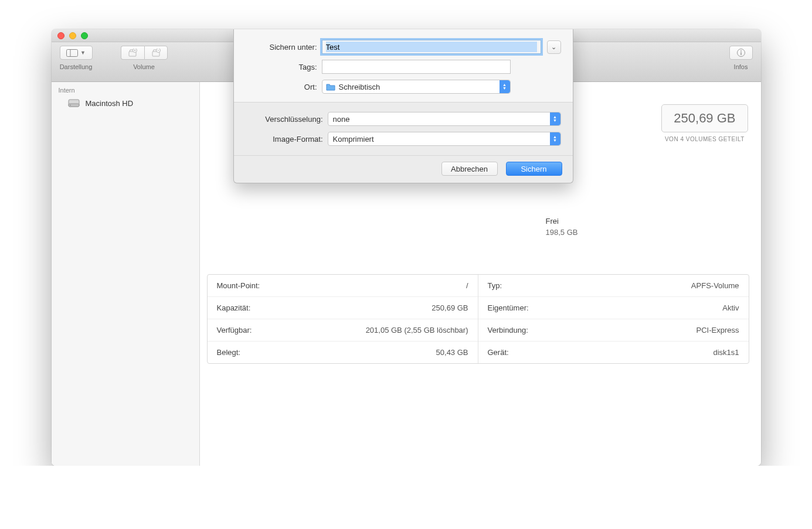  I want to click on folder-icon, so click(331, 87).